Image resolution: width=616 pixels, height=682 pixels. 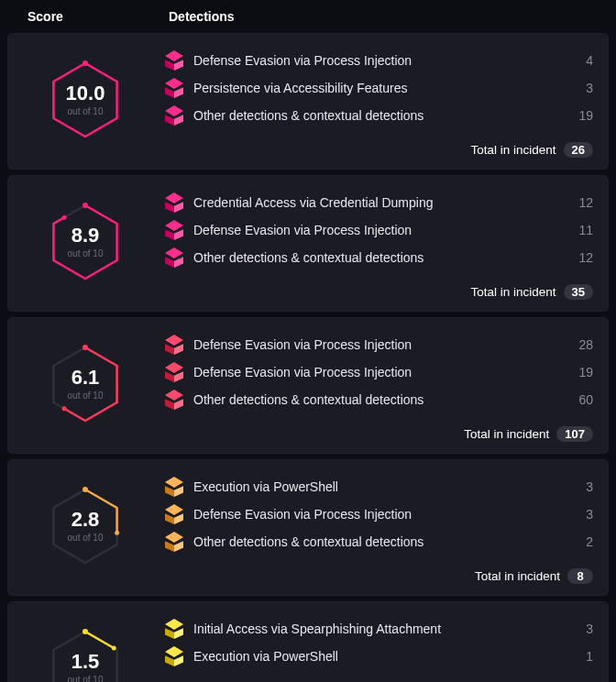 I want to click on score-cell: 8.9out of 10, so click(x=85, y=244).